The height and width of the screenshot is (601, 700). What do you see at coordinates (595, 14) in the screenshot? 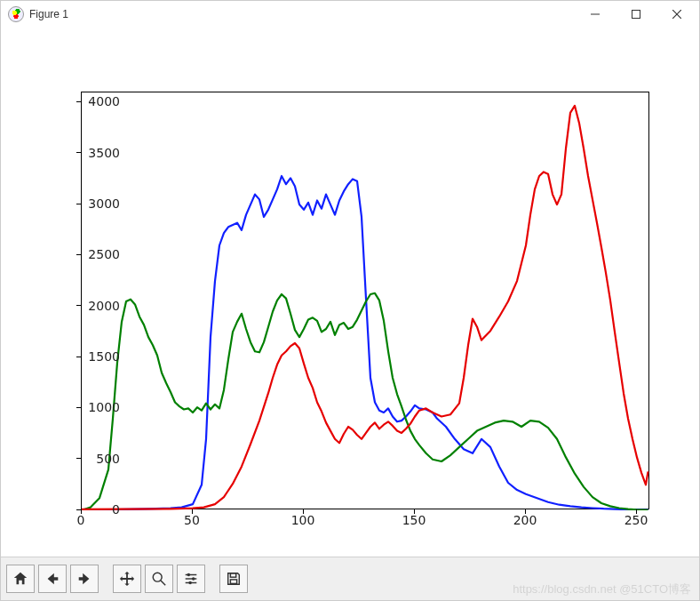
I see `minimize-button` at bounding box center [595, 14].